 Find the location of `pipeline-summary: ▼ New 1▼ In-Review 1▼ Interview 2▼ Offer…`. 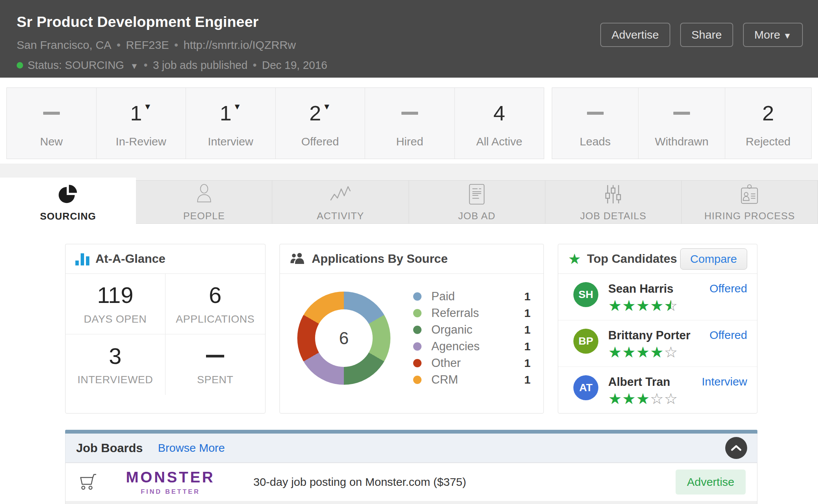

pipeline-summary: ▼ New 1▼ In-Review 1▼ Interview 2▼ Offer… is located at coordinates (409, 123).